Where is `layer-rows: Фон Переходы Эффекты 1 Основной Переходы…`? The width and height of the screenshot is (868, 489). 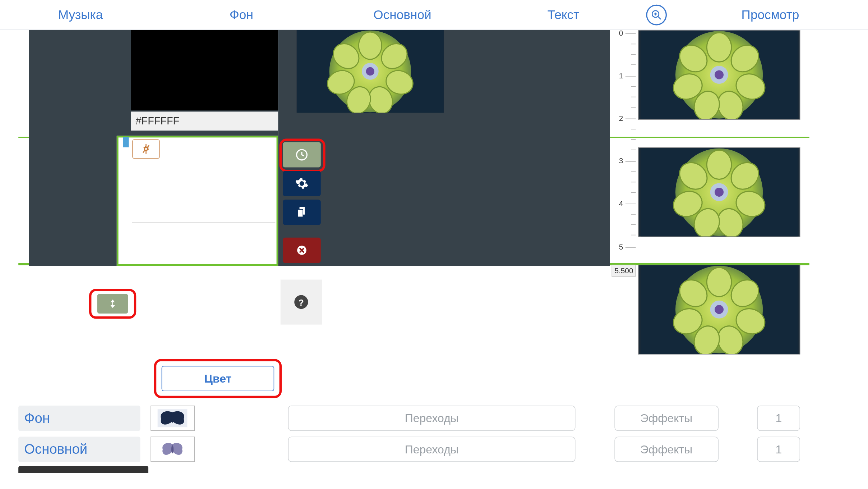
layer-rows: Фон Переходы Эффекты 1 Основной Переходы… is located at coordinates (409, 434).